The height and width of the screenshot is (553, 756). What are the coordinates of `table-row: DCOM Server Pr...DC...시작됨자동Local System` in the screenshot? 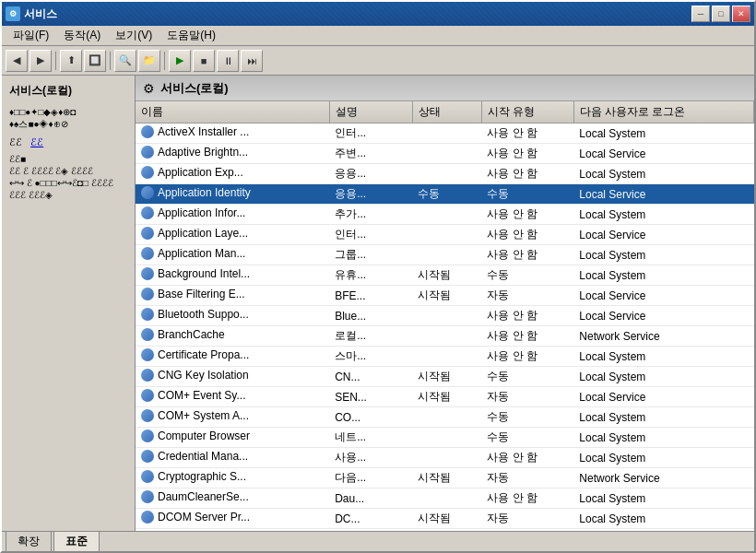 It's located at (444, 519).